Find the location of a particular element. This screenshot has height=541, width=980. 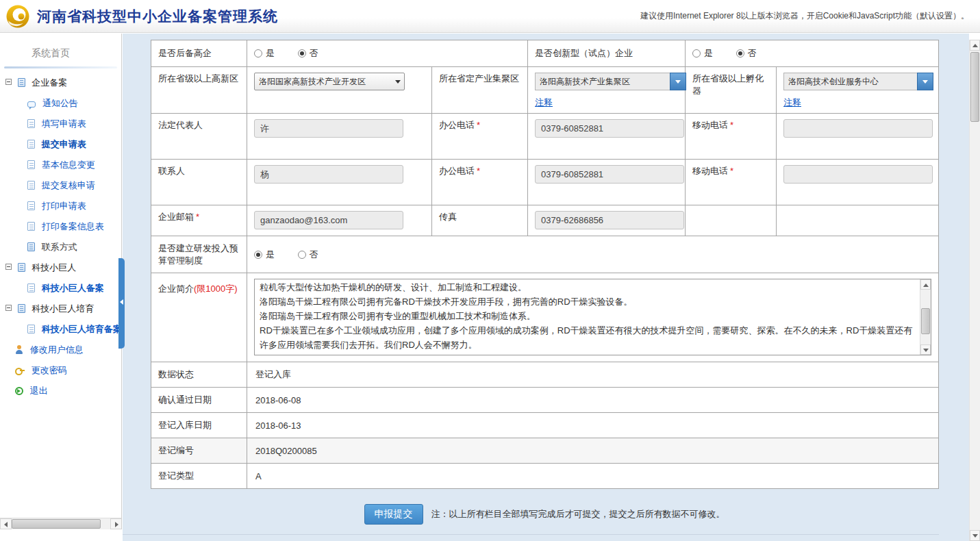

field-innovative: 是 否 is located at coordinates (812, 53).